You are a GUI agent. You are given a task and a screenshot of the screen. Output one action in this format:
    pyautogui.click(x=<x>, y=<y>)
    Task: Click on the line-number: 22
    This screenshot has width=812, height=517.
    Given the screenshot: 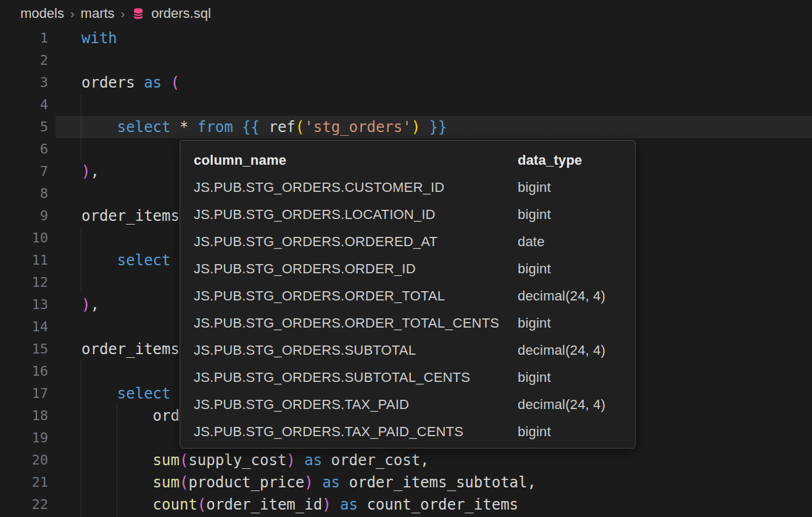 What is the action you would take?
    pyautogui.click(x=24, y=505)
    